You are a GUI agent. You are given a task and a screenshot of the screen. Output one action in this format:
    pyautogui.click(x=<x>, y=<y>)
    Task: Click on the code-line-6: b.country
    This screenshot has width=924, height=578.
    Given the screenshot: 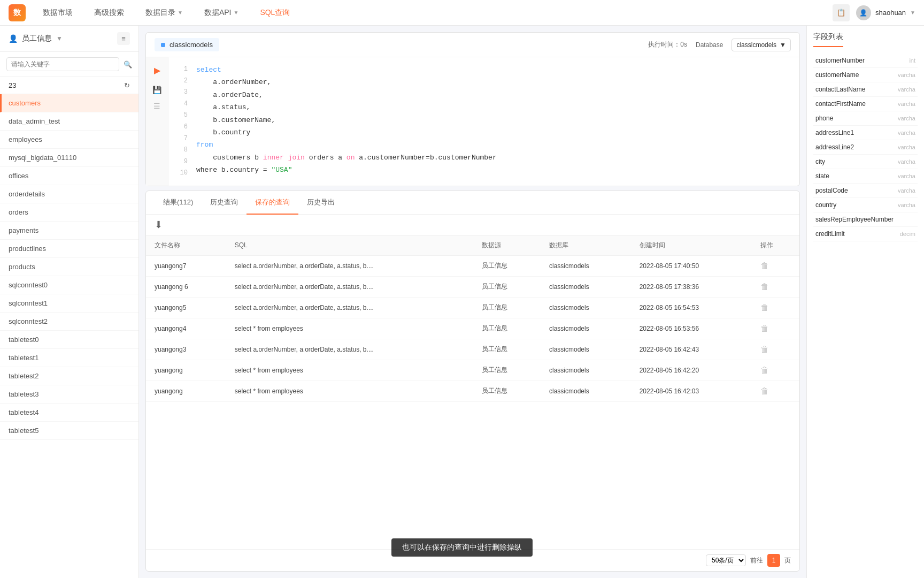 What is the action you would take?
    pyautogui.click(x=346, y=133)
    